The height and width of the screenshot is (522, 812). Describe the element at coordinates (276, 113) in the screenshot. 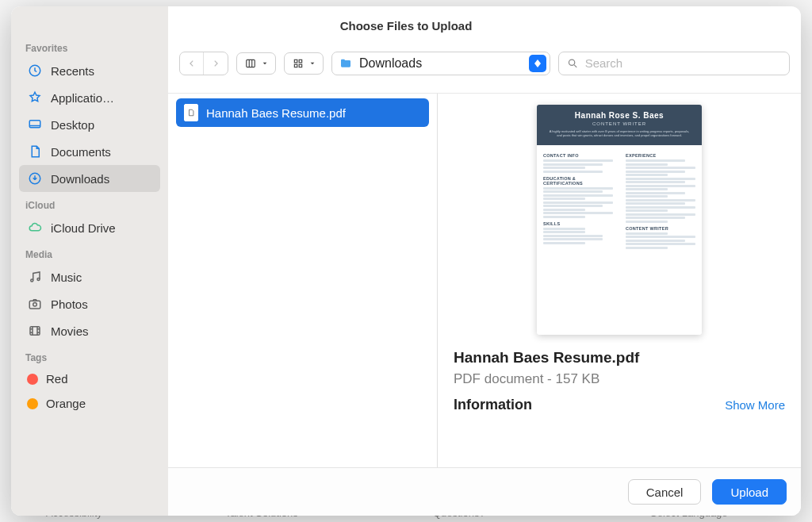

I see `file-name: Hannah Baes Resume.pdf` at that location.